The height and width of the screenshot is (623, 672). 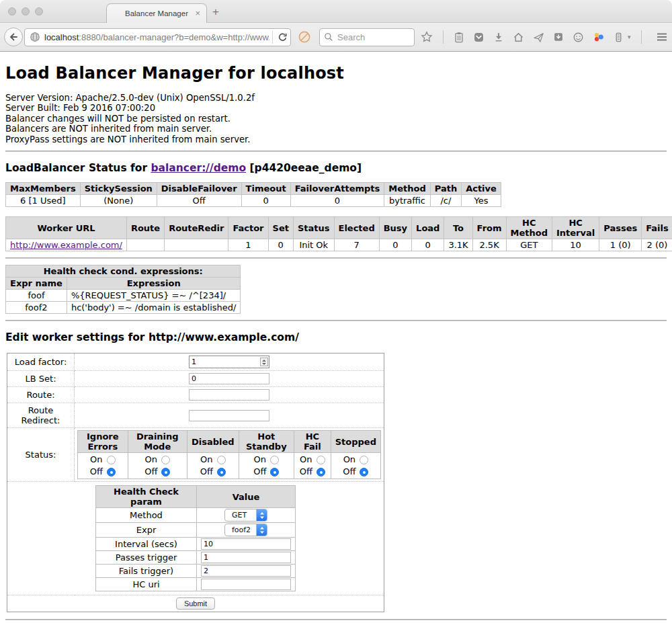 What do you see at coordinates (165, 460) in the screenshot?
I see `draining-mode-on-radio` at bounding box center [165, 460].